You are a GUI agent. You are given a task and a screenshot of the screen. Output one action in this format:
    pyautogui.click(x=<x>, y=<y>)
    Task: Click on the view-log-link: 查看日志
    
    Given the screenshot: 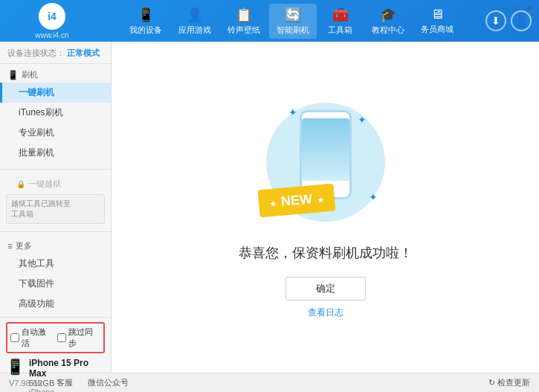 What is the action you would take?
    pyautogui.click(x=326, y=312)
    